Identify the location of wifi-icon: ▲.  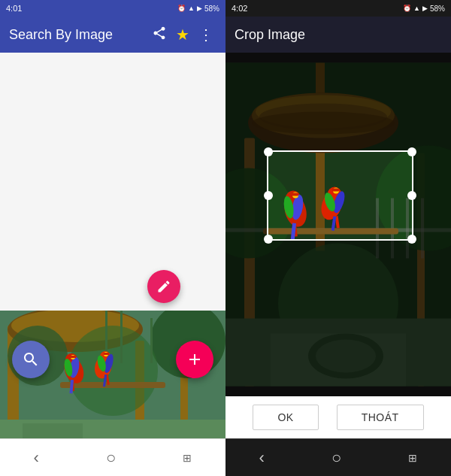
(191, 8).